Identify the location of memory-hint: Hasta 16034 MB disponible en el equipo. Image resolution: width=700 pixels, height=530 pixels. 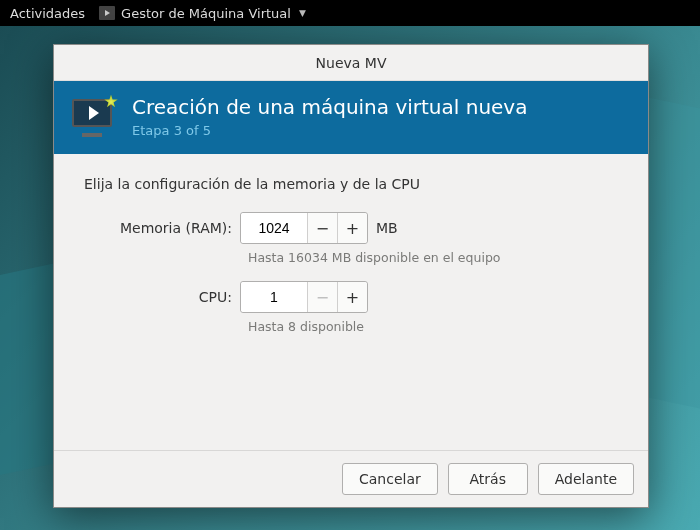
(433, 258).